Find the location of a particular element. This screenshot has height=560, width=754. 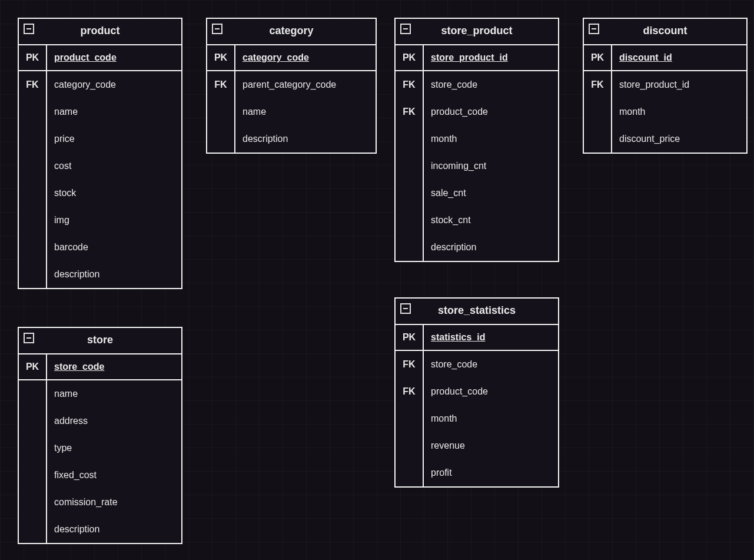

entity-attr-row: discount_price is located at coordinates (665, 139).